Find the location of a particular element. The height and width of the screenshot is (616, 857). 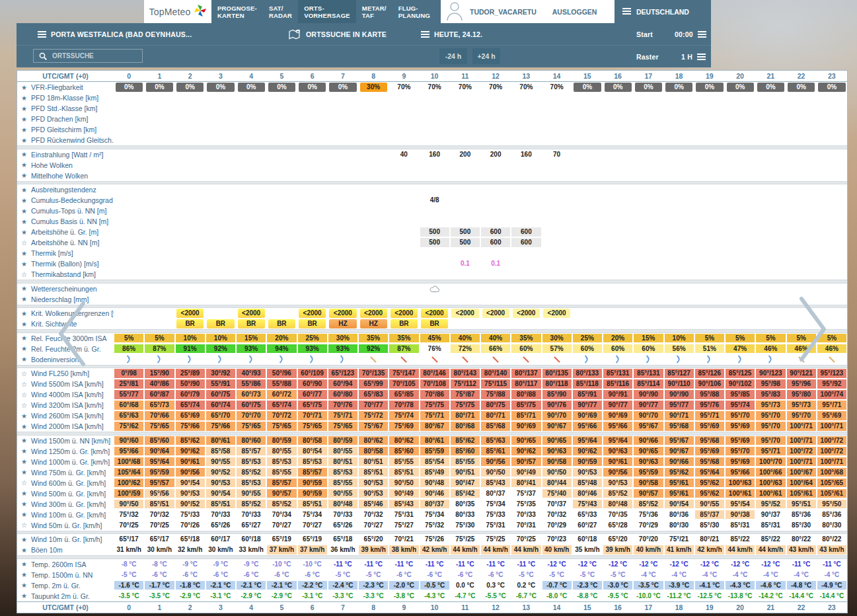

row-label: ★Einstrahlung [Watt / m²] is located at coordinates (65, 155).